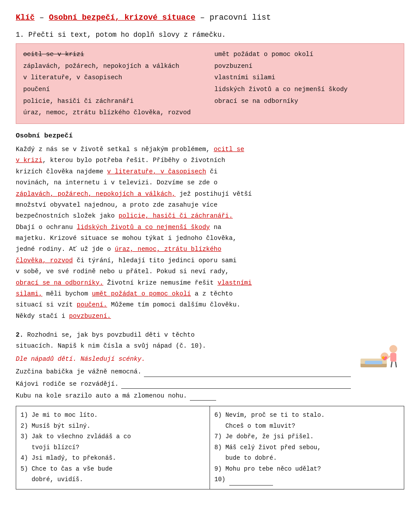 The height and width of the screenshot is (521, 420). Describe the element at coordinates (115, 113) in the screenshot. I see `pink-box-item-11: úraz, nemoc, ztrátu blízkého člověka, ro…` at that location.